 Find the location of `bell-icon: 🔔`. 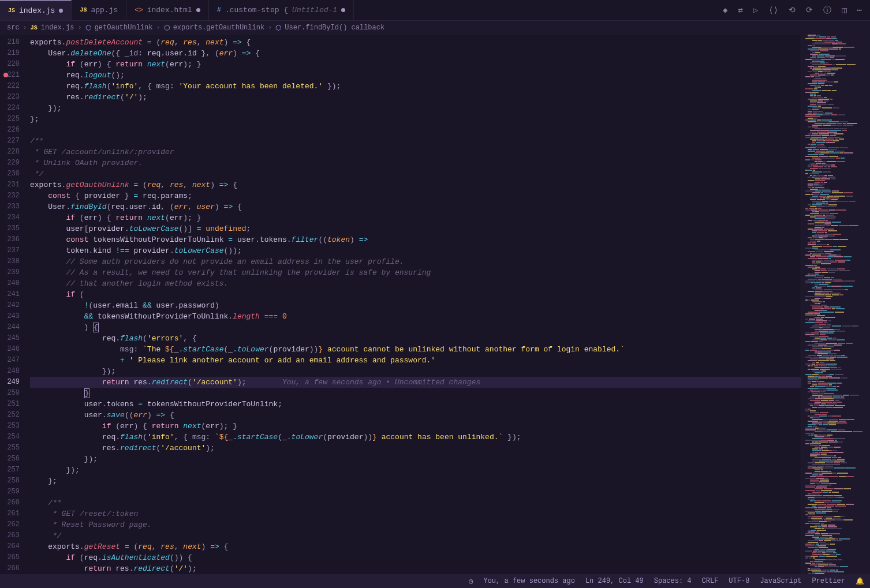

bell-icon: 🔔 is located at coordinates (860, 582).